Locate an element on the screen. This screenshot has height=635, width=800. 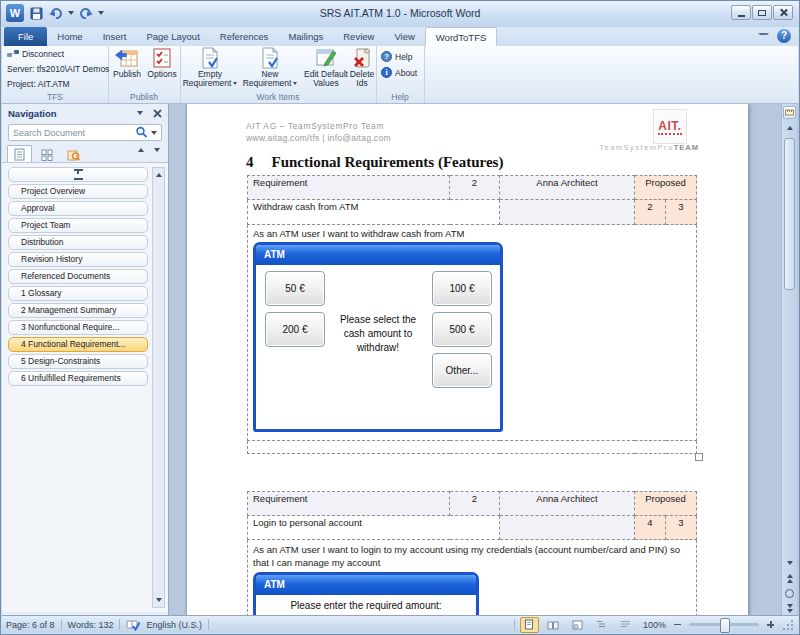
navigation-options-icon is located at coordinates (140, 113).